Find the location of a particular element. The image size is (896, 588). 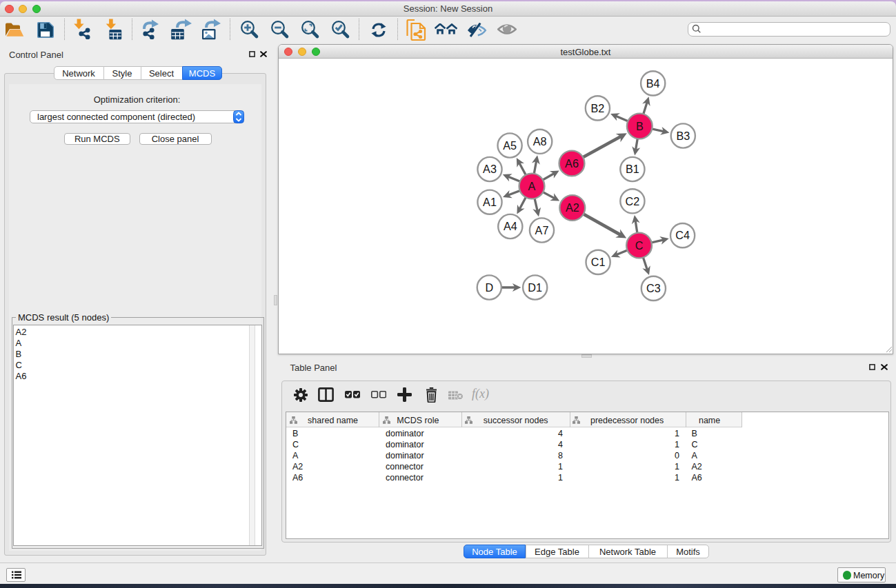

svg-text: A1 is located at coordinates (490, 202).